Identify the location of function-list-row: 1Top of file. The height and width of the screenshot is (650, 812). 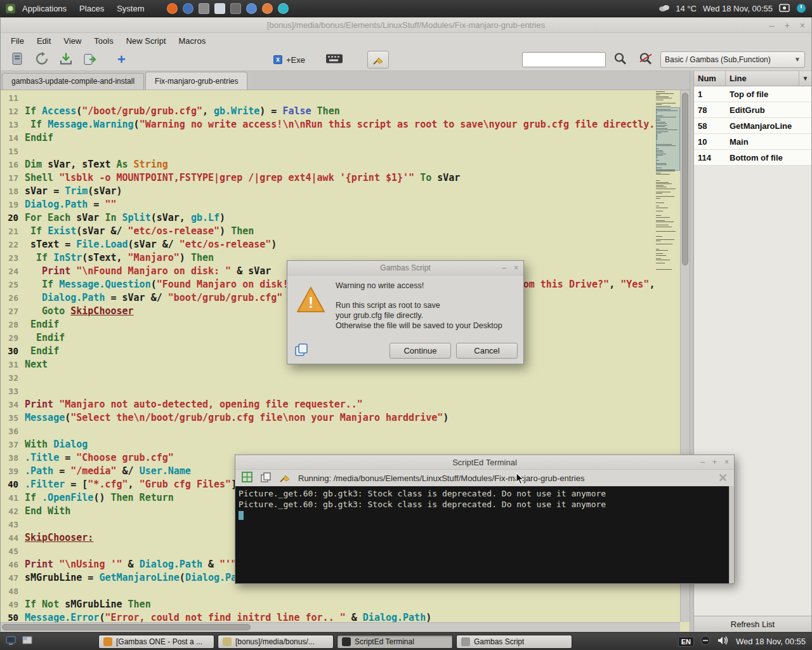
(752, 94).